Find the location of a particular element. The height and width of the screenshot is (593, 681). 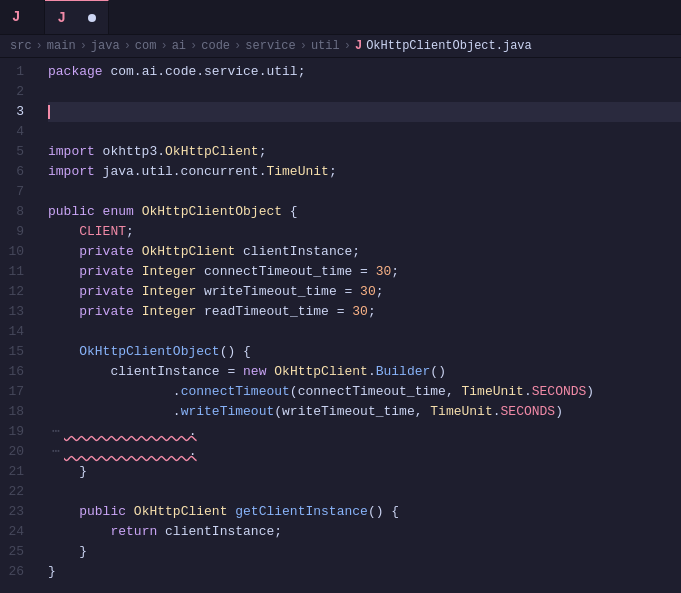

ln-15: 15 is located at coordinates (16, 352).